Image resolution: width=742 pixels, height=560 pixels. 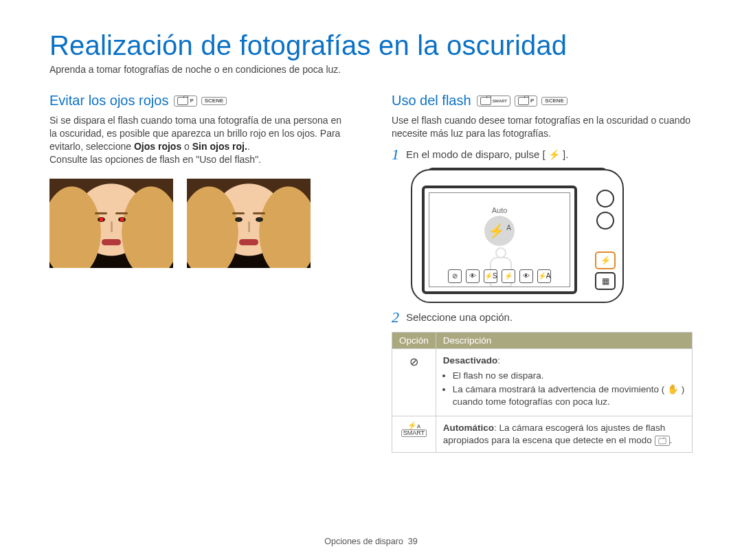 What do you see at coordinates (431, 100) in the screenshot?
I see `heading-flash-text: Uso del flash` at bounding box center [431, 100].